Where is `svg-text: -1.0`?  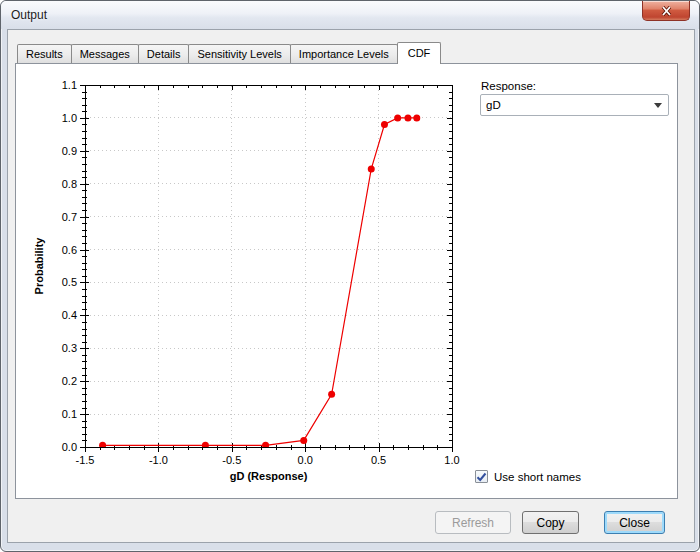 svg-text: -1.0 is located at coordinates (158, 460).